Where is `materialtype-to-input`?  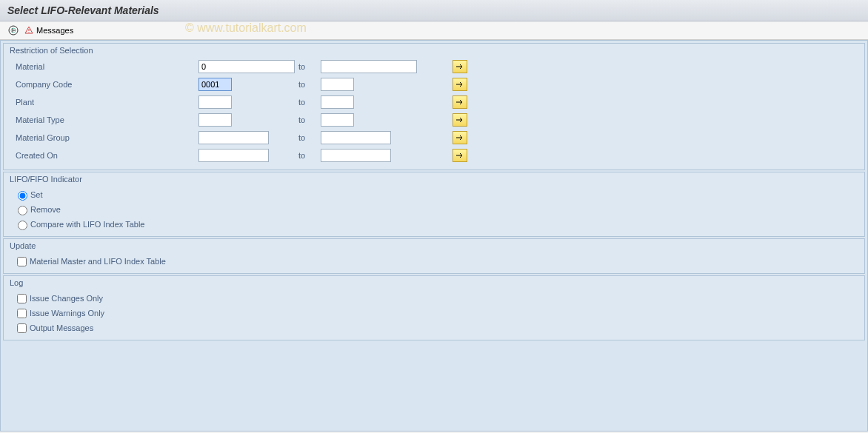
materialtype-to-input is located at coordinates (338, 120).